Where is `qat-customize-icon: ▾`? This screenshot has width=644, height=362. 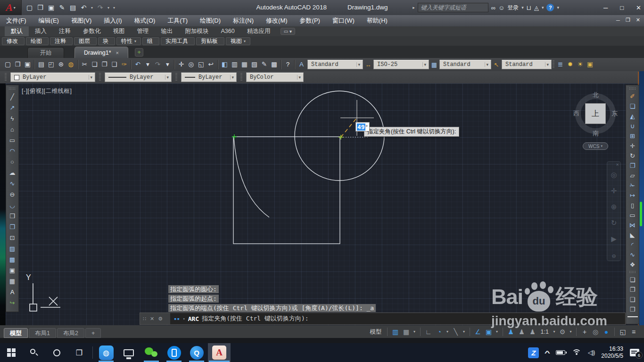 qat-customize-icon: ▾ is located at coordinates (114, 8).